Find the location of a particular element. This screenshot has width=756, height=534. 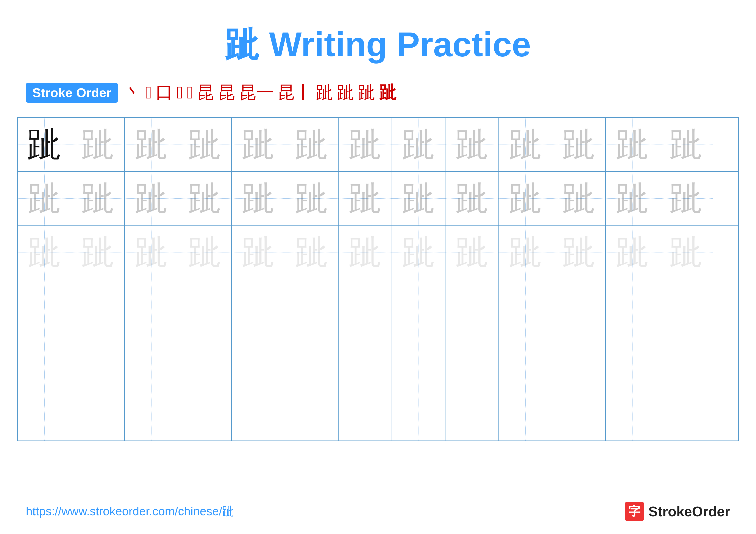

stroke-10: 跐 is located at coordinates (325, 93).